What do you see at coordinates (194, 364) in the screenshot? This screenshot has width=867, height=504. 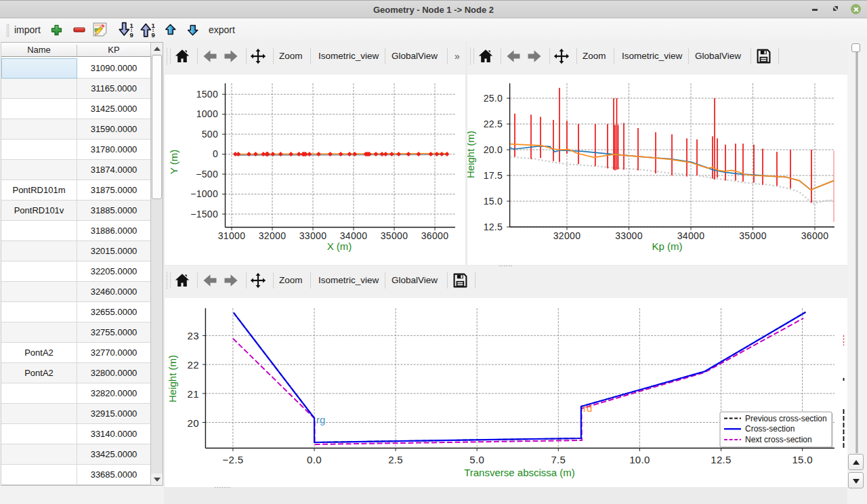 I see `svg-text: 22` at bounding box center [194, 364].